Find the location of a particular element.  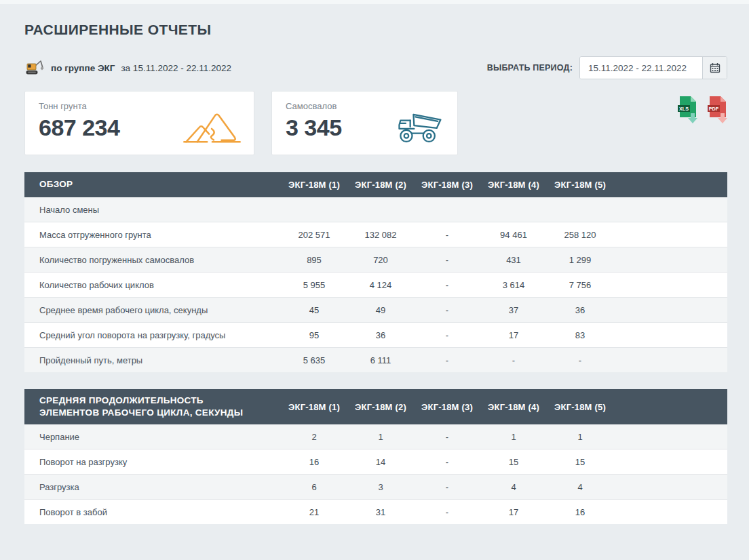

table-cell: 431 is located at coordinates (514, 260).